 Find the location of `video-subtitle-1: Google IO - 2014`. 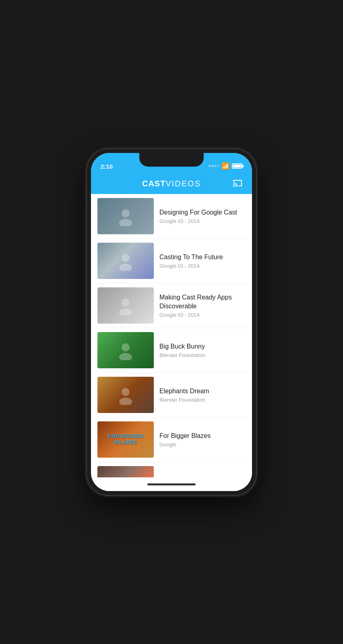

video-subtitle-1: Google IO - 2014 is located at coordinates (202, 221).